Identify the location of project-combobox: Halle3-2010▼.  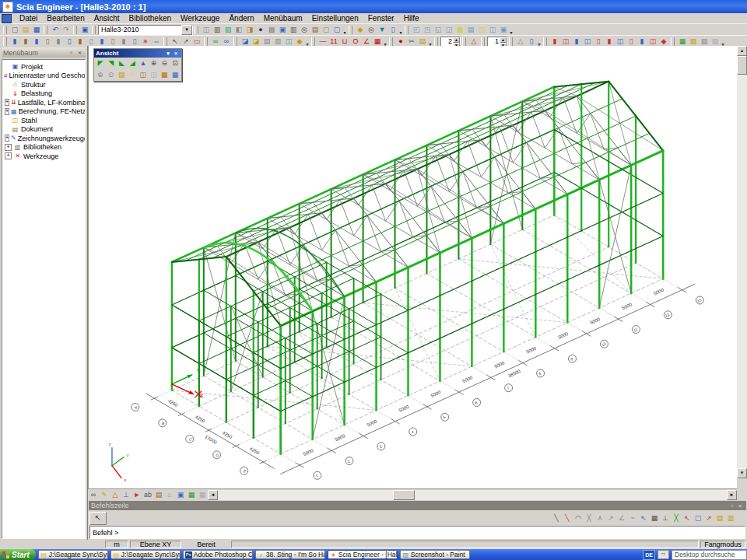
(146, 30).